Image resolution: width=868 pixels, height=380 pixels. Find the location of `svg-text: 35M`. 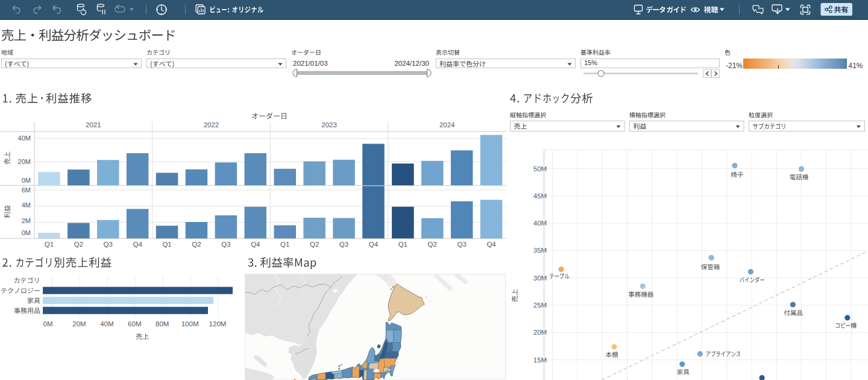

svg-text: 35M is located at coordinates (540, 250).